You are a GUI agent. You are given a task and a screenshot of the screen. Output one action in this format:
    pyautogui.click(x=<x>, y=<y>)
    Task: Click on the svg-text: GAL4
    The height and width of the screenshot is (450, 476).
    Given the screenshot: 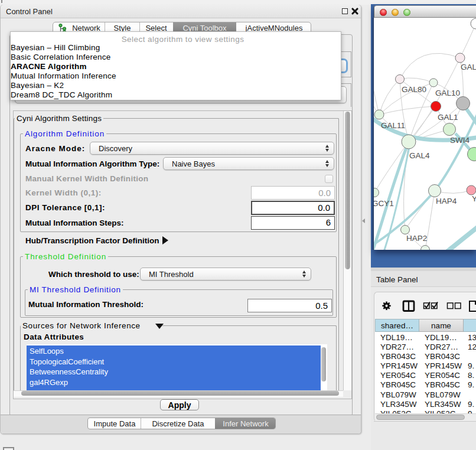 What is the action you would take?
    pyautogui.click(x=419, y=156)
    